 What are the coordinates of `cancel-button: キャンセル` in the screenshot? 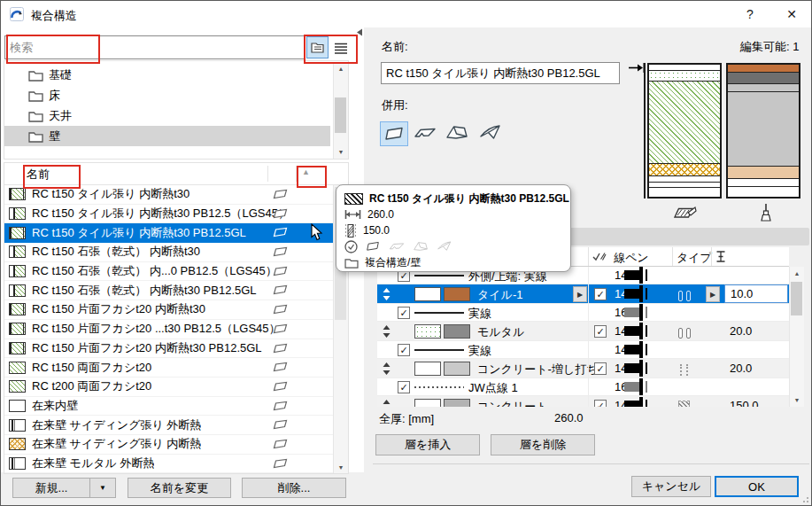 It's located at (671, 487).